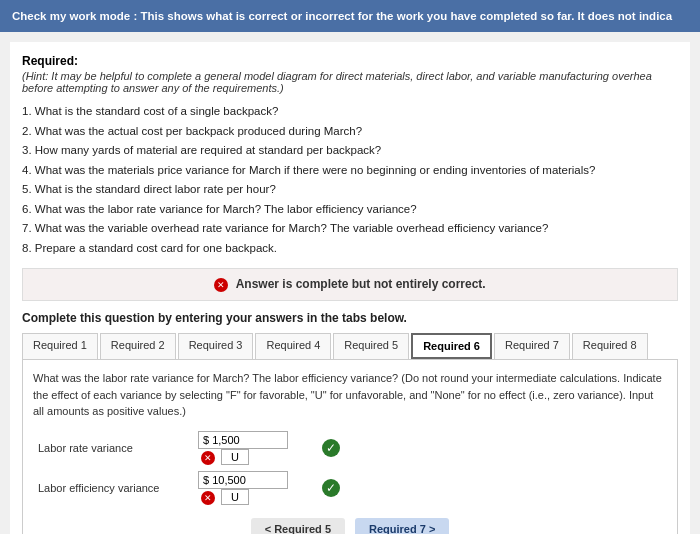  Describe the element at coordinates (138, 346) in the screenshot. I see `tab-required-2: Required 2` at that location.